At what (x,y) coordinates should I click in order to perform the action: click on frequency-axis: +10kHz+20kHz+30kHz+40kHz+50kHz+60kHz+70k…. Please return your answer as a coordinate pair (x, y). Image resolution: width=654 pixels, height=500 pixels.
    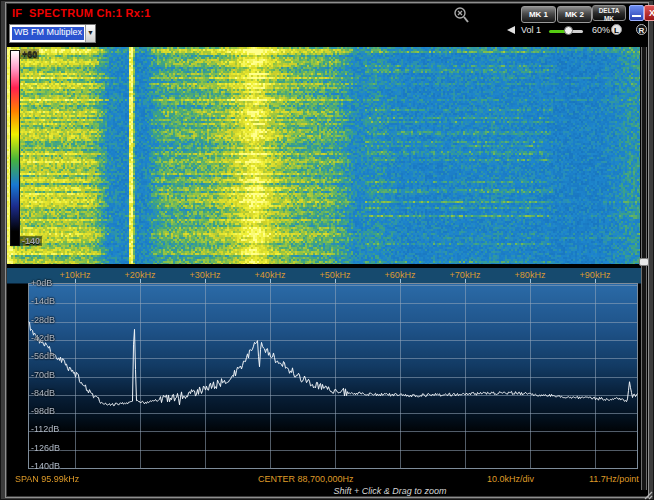
    Looking at the image, I should click on (324, 276).